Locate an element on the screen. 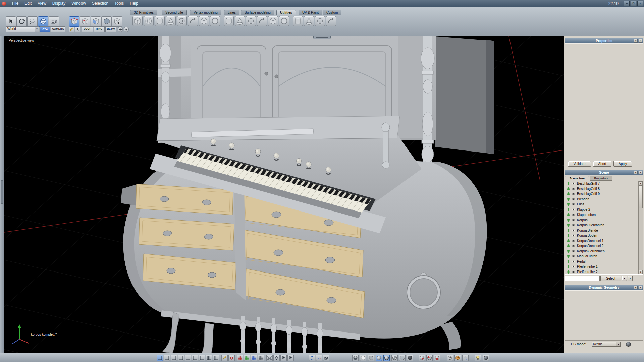 The height and width of the screenshot is (362, 644). scene-panel-titlebar: Scene ▾ × is located at coordinates (604, 172).